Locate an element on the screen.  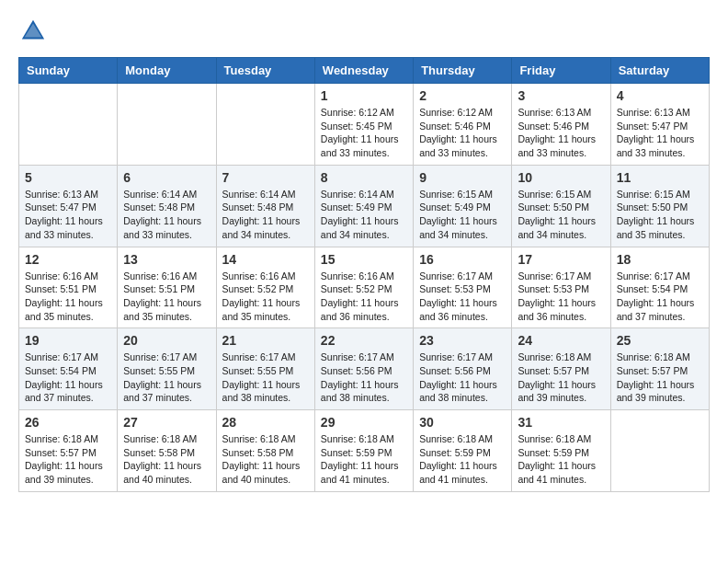
dow-friday: Friday is located at coordinates (561, 71).